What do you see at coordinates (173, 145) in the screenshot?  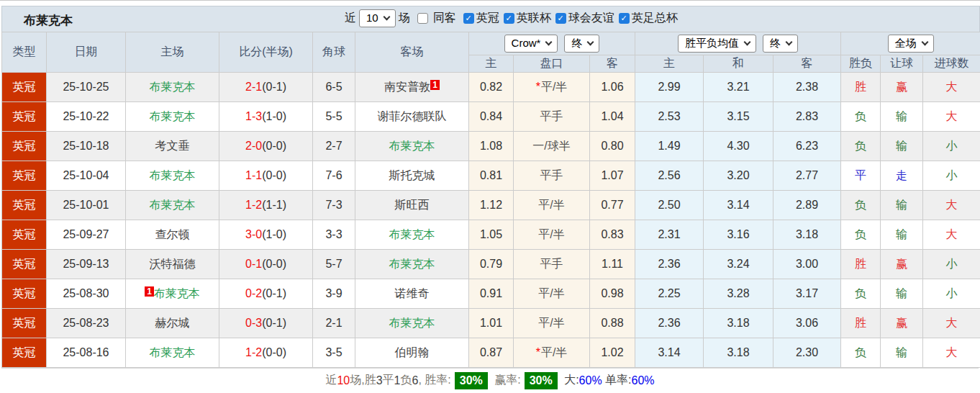 I see `home-team-name: 考文垂` at bounding box center [173, 145].